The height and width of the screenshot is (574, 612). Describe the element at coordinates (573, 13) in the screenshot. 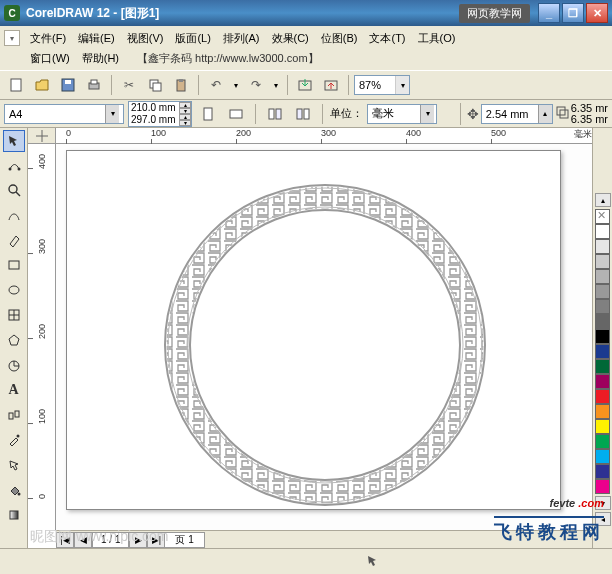

I see `maximize-button: ❐` at that location.